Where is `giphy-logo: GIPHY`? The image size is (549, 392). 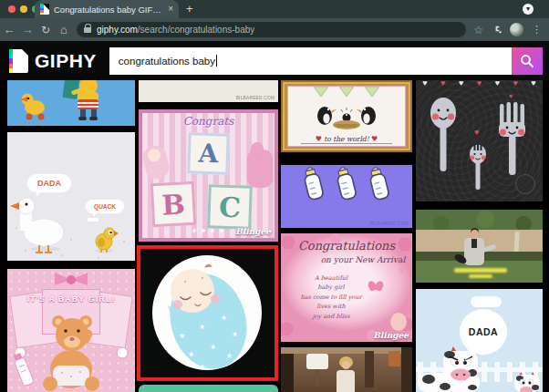 giphy-logo: GIPHY is located at coordinates (48, 61).